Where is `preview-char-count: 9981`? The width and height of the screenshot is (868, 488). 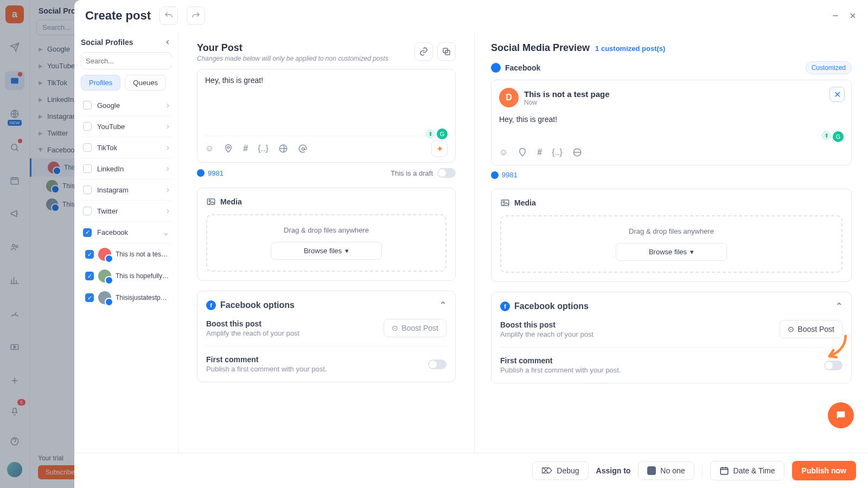
preview-char-count: 9981 is located at coordinates (672, 175).